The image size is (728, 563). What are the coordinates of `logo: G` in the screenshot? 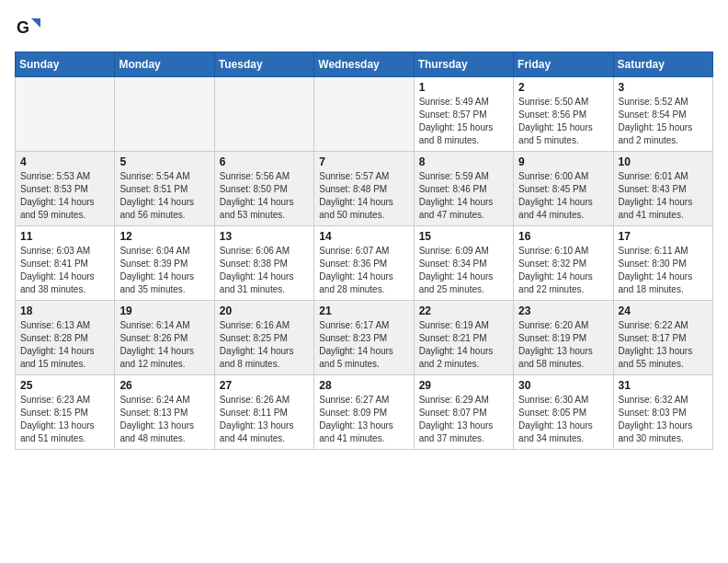 It's located at (29, 28).